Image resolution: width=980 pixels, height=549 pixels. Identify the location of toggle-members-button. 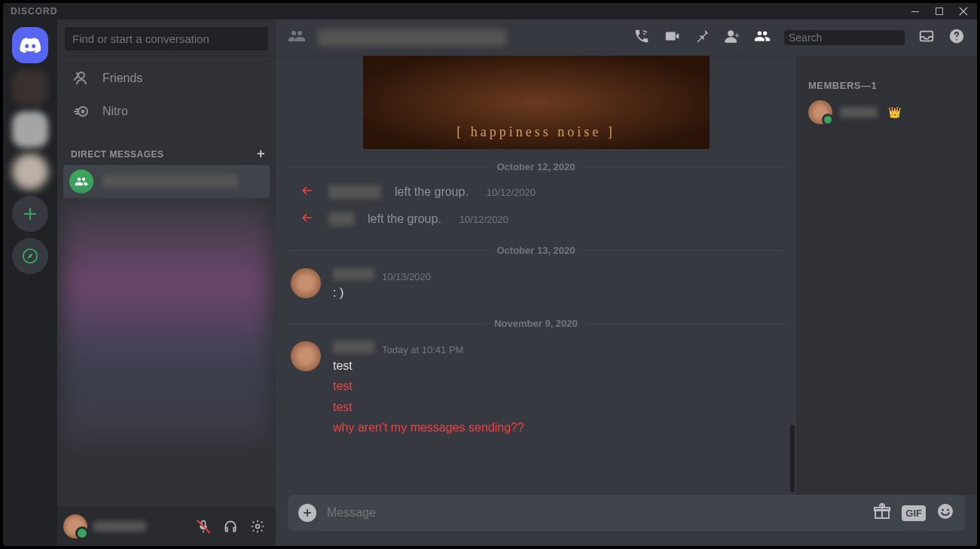
(762, 38).